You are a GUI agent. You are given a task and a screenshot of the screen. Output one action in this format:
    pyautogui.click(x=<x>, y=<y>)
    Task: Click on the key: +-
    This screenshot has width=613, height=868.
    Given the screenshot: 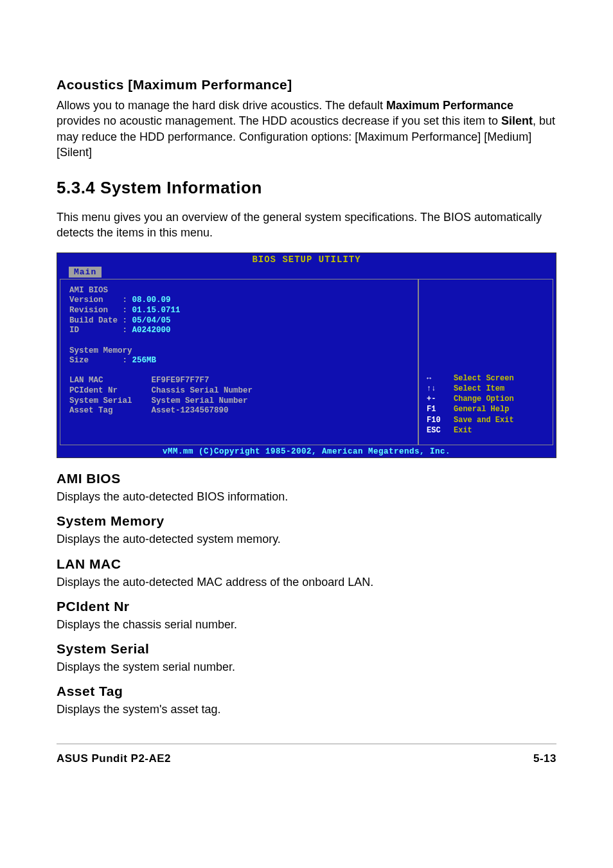 What is the action you would take?
    pyautogui.click(x=440, y=399)
    